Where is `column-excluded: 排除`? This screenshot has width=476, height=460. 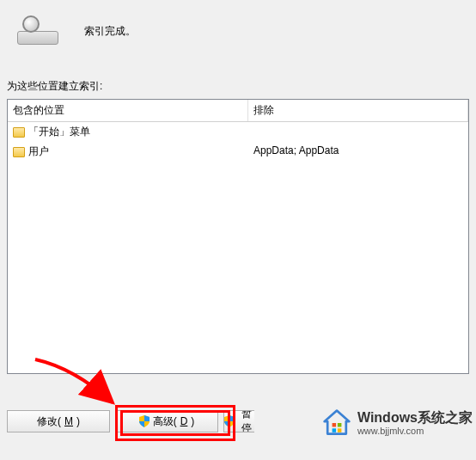 column-excluded: 排除 is located at coordinates (358, 110).